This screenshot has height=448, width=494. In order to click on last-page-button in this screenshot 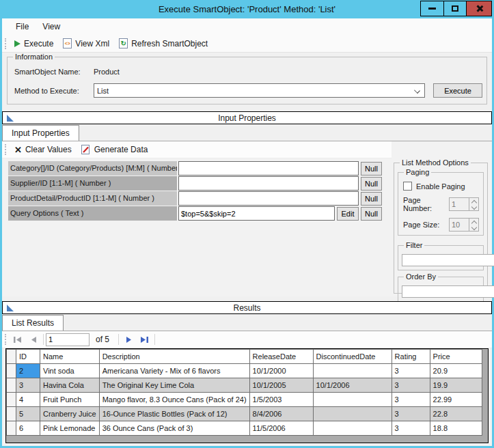, I will do `click(145, 339)`.